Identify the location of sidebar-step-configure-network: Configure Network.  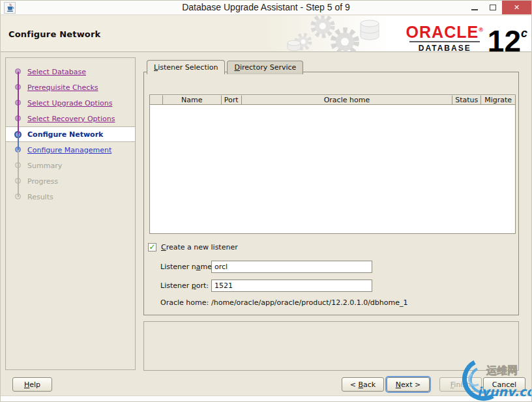
(70, 134).